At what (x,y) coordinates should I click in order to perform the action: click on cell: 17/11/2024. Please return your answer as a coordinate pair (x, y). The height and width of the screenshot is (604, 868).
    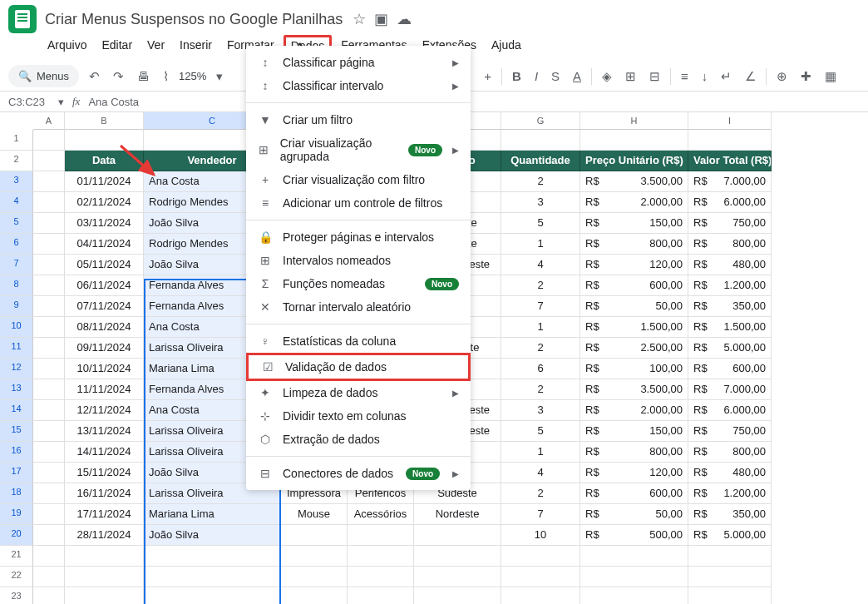
    Looking at the image, I should click on (105, 514).